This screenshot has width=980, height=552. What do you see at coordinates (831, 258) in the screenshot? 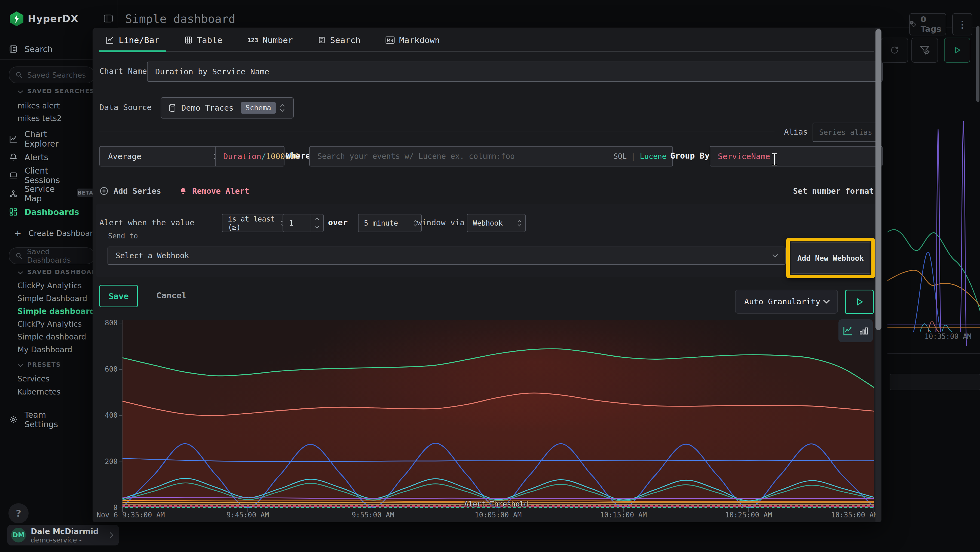
I see `add-new-webhook-button: Add New Webhook` at bounding box center [831, 258].